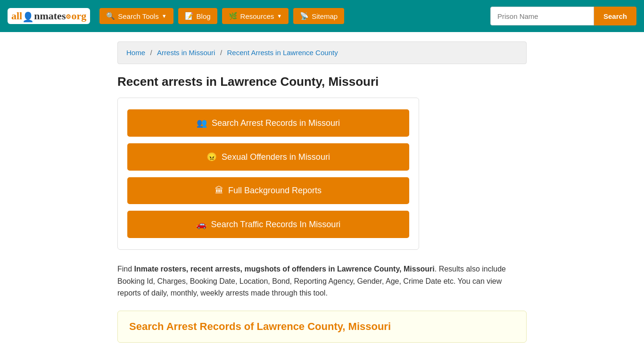 Image resolution: width=644 pixels, height=362 pixels. Describe the element at coordinates (322, 53) in the screenshot. I see `breadcrumb: Home / Arrests in Missouri / Recent Arre…` at that location.